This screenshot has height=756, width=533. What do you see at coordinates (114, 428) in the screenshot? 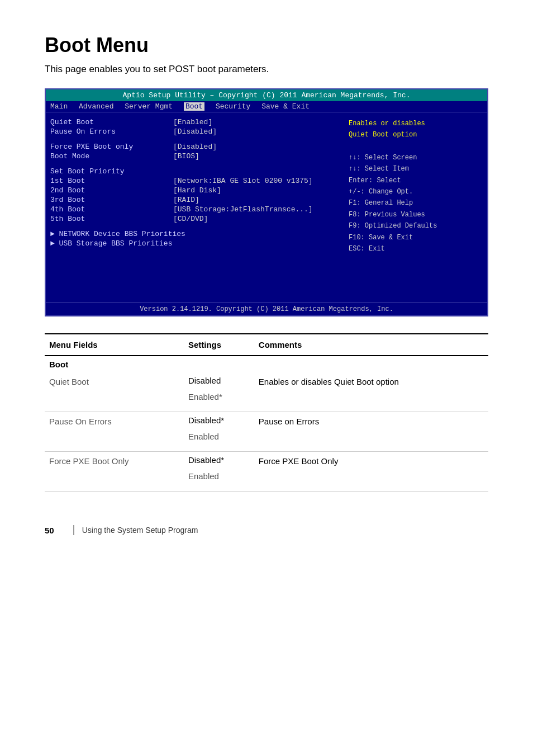
I see `field-pause-errors-label: Pause On Errors` at bounding box center [114, 428].